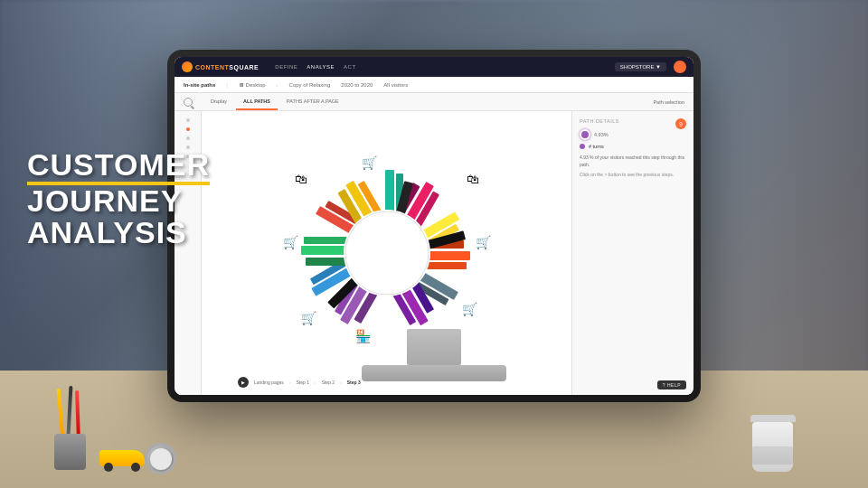 This screenshot has width=868, height=488. I want to click on nav-analyse: ANALYSE, so click(320, 67).